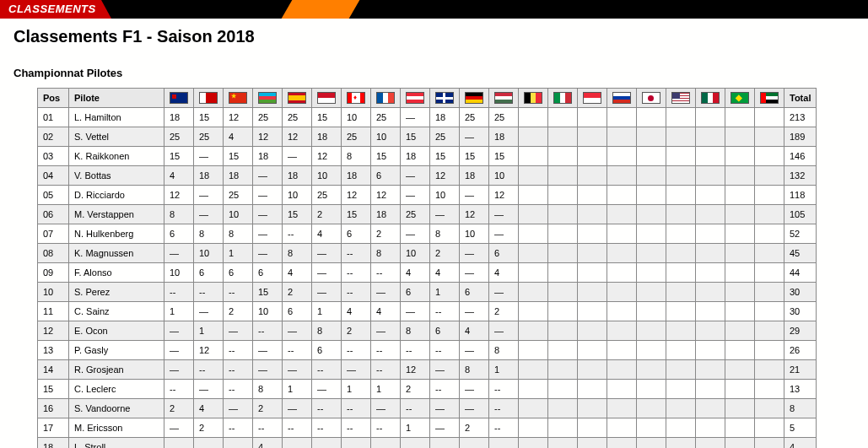 The image size is (868, 448). Describe the element at coordinates (54, 273) in the screenshot. I see `cell-pos: 09` at that location.